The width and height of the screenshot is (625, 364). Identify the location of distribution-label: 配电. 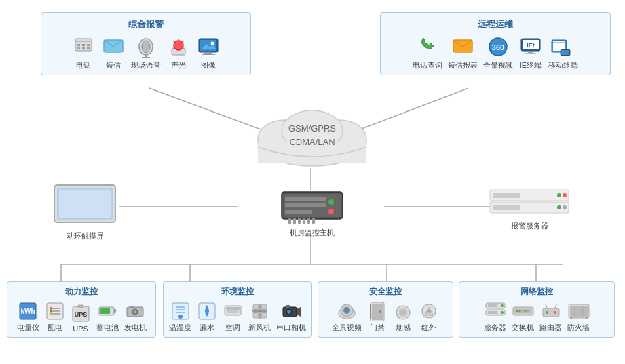
(55, 328).